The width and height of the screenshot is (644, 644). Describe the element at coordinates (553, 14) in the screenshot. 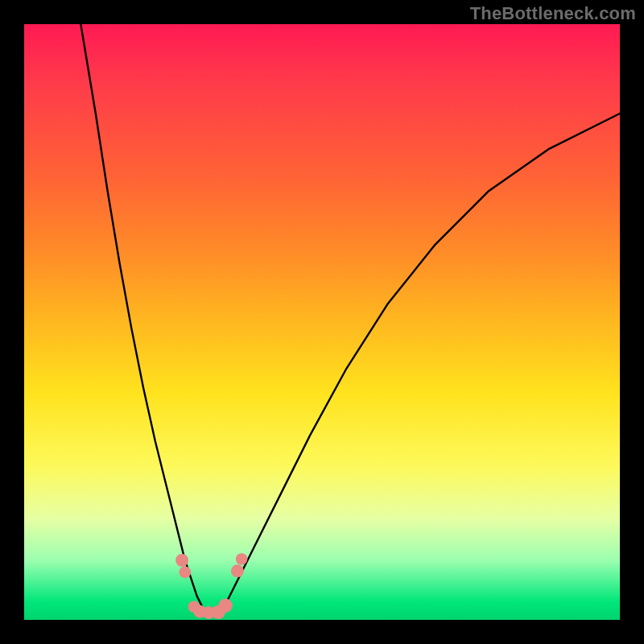

I see `watermark-text: TheBottleneck.com` at that location.